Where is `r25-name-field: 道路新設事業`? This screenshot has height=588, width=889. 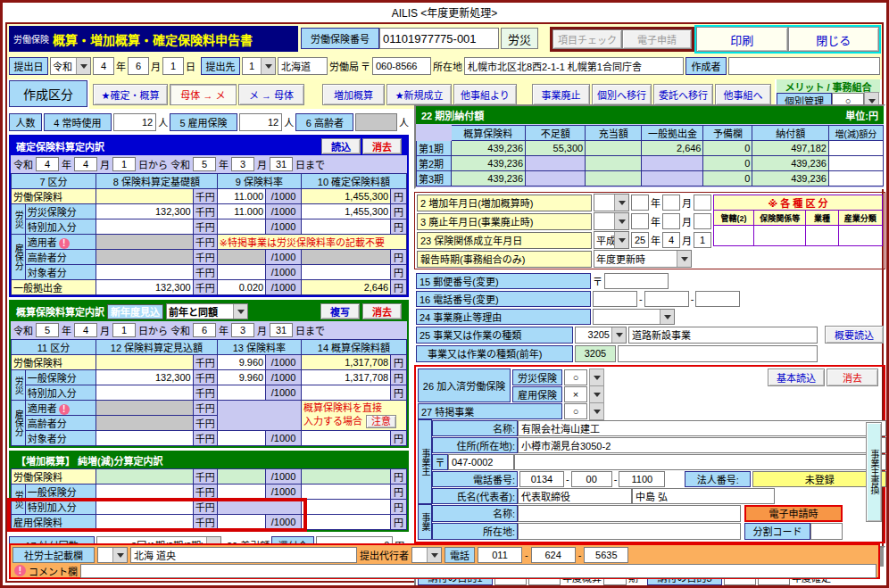
r25-name-field: 道路新設事業 is located at coordinates (723, 335).